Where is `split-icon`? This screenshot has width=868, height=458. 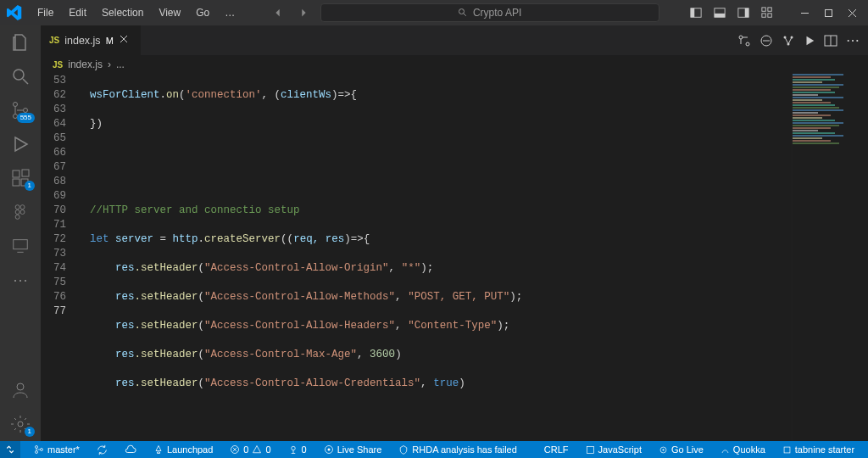 split-icon is located at coordinates (831, 41).